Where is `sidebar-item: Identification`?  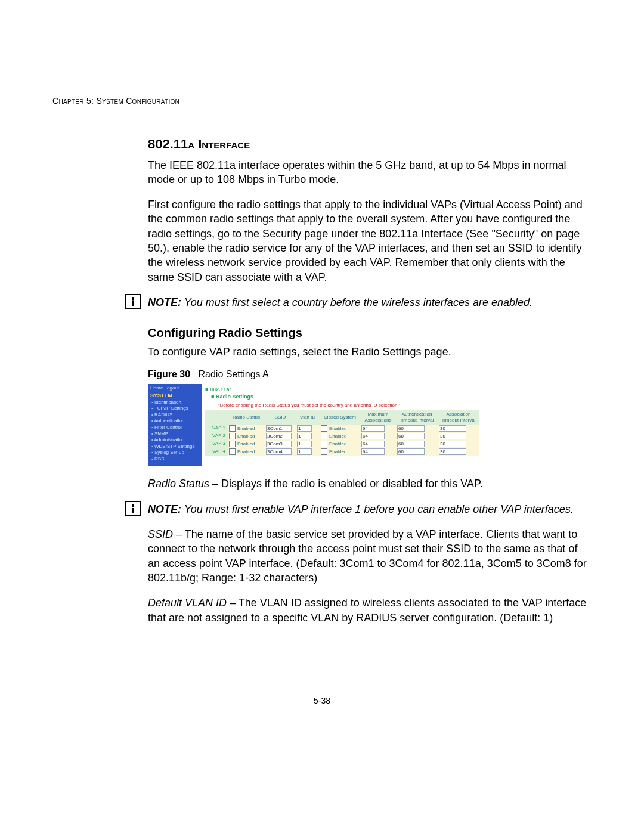 sidebar-item: Identification is located at coordinates (175, 403).